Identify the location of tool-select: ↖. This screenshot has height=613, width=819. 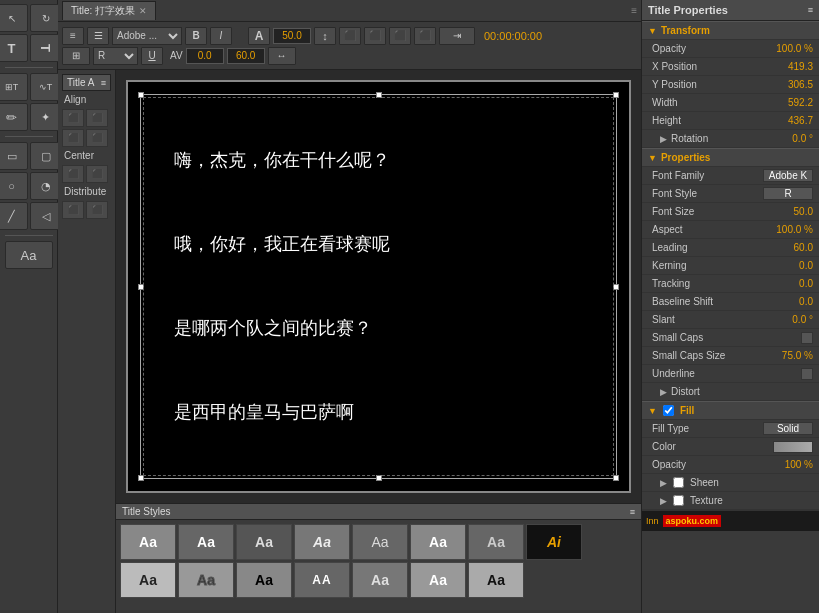
(14, 18).